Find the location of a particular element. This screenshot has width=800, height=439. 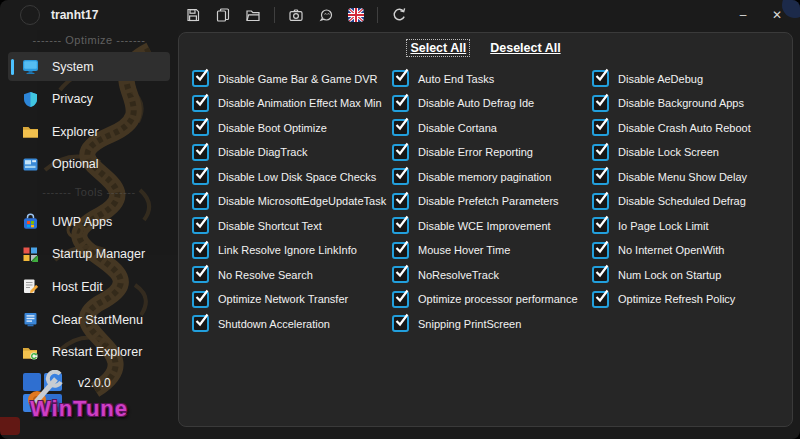

tweak-checkbox-row: Mouse Hover Time is located at coordinates (492, 250).